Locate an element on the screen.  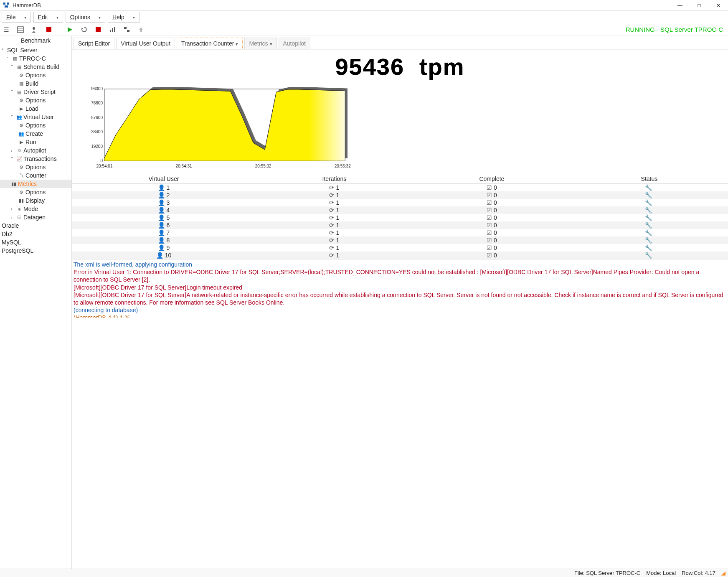
tree-m-options: ⚙Options is located at coordinates (36, 192).